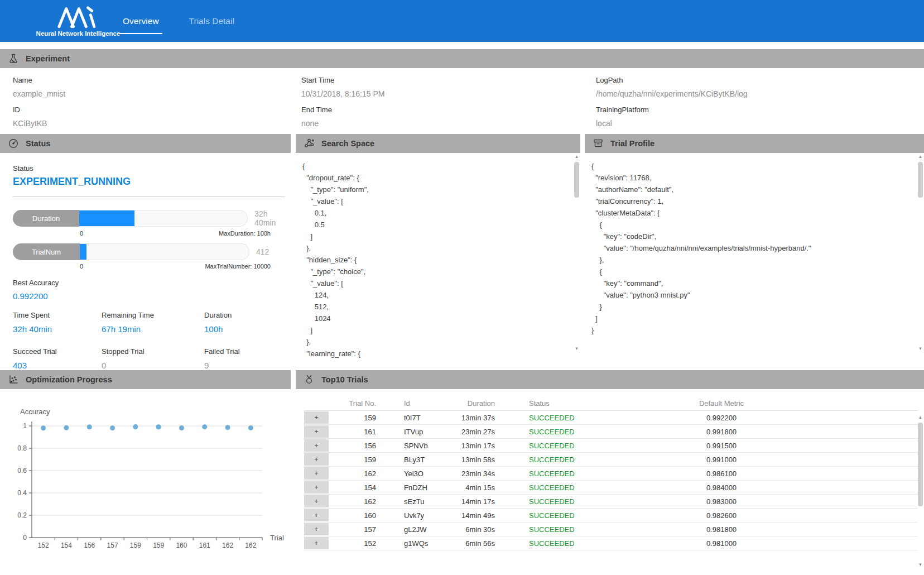  I want to click on stat-label: Stopped Trial, so click(153, 352).